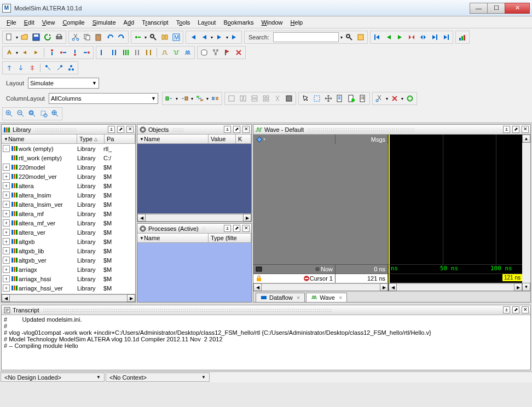  I want to click on doc-list-button, so click(363, 98).